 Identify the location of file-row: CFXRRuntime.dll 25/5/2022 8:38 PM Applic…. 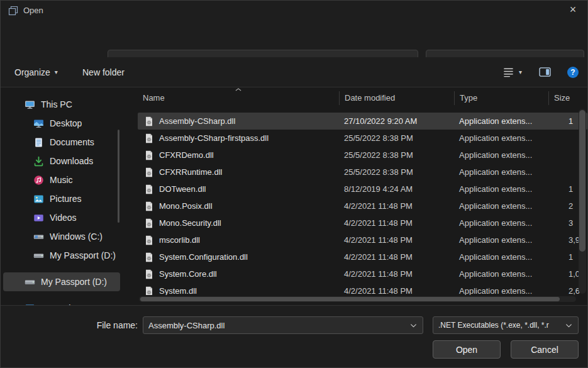
(362, 172).